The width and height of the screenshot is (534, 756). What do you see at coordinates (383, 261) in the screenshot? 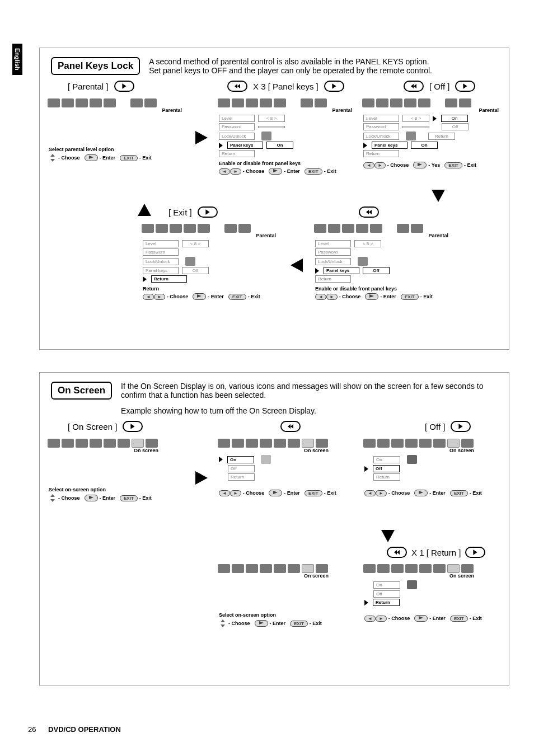
I see `osd-panel-parental-off: Parental Level< 8 > Password Lock/Unlock…` at bounding box center [383, 261].